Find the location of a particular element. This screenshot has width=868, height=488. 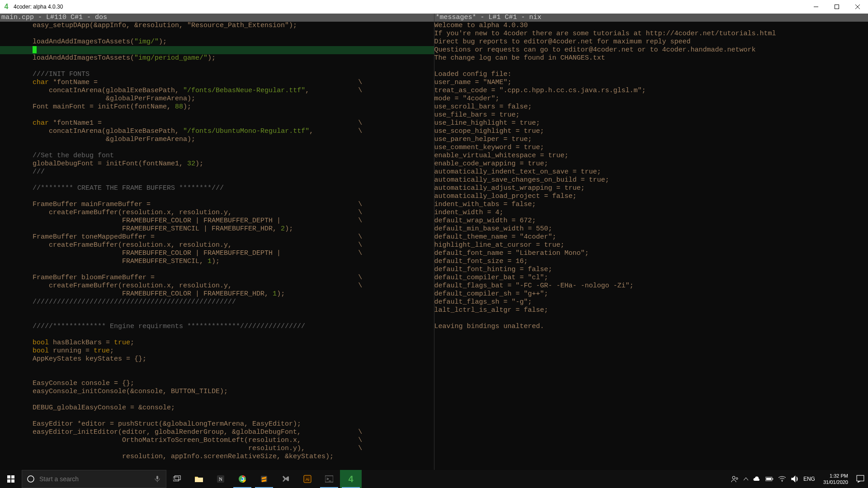

code-line: bool hasBlackBars = true; is located at coordinates (217, 343).